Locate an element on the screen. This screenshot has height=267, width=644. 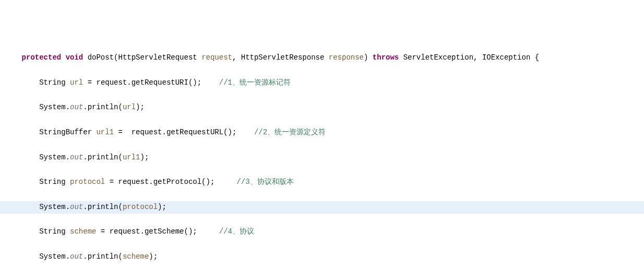
keyword: protected is located at coordinates (42, 57).